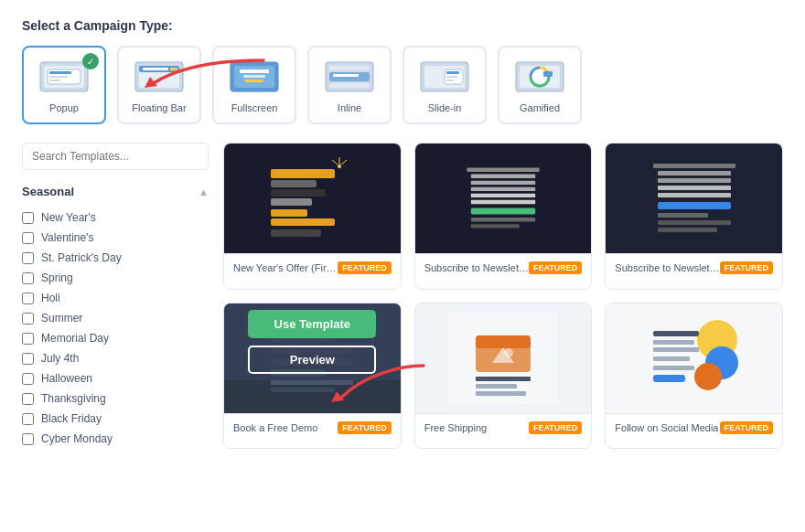  What do you see at coordinates (27, 298) in the screenshot?
I see `checkbox-holi` at bounding box center [27, 298].